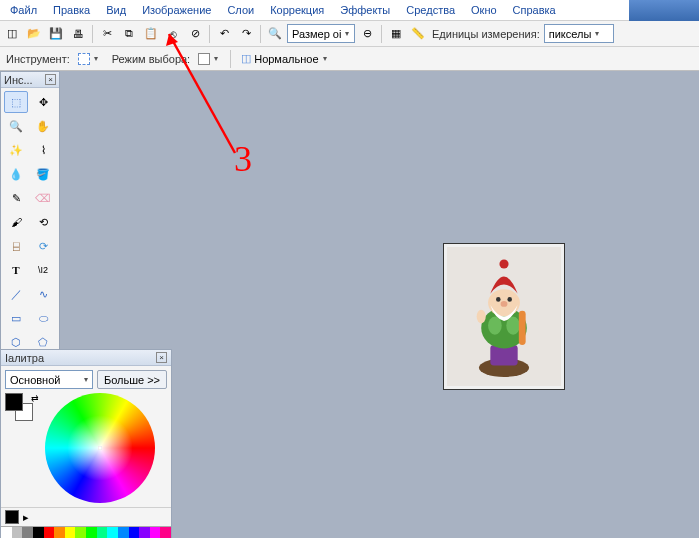  What do you see at coordinates (18, 80) in the screenshot?
I see `tools-title-text: Инс...` at bounding box center [18, 80].